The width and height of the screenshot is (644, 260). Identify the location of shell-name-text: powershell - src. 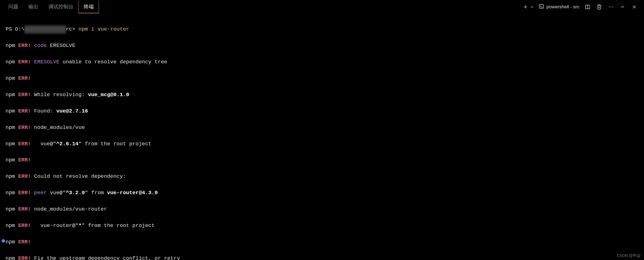
(563, 7).